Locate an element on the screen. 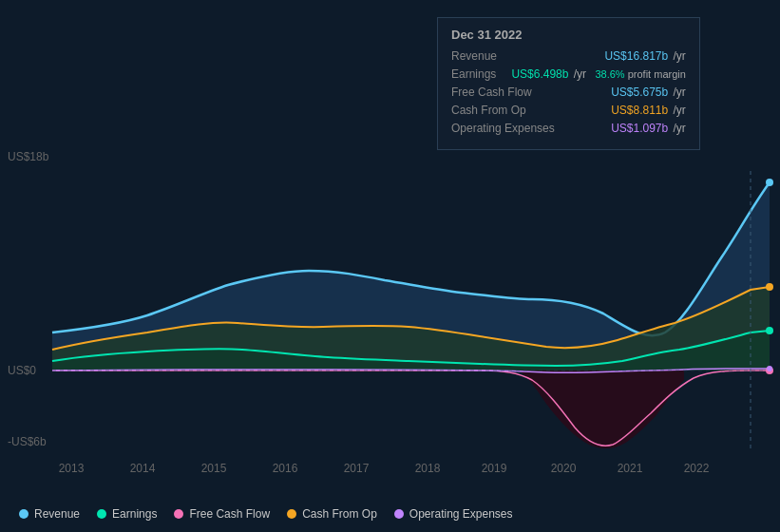  legend-dot-cfo is located at coordinates (292, 514).